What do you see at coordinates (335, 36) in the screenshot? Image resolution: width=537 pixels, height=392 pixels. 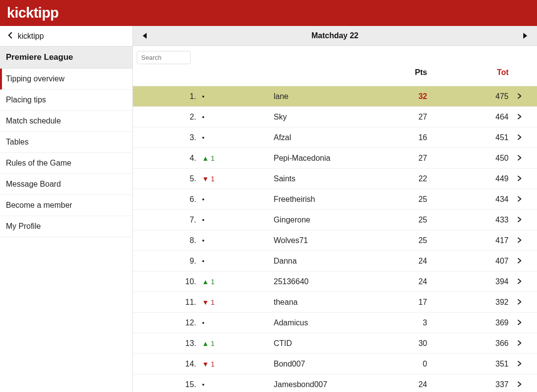 I see `matchday-bar: Matchday 22` at bounding box center [335, 36].